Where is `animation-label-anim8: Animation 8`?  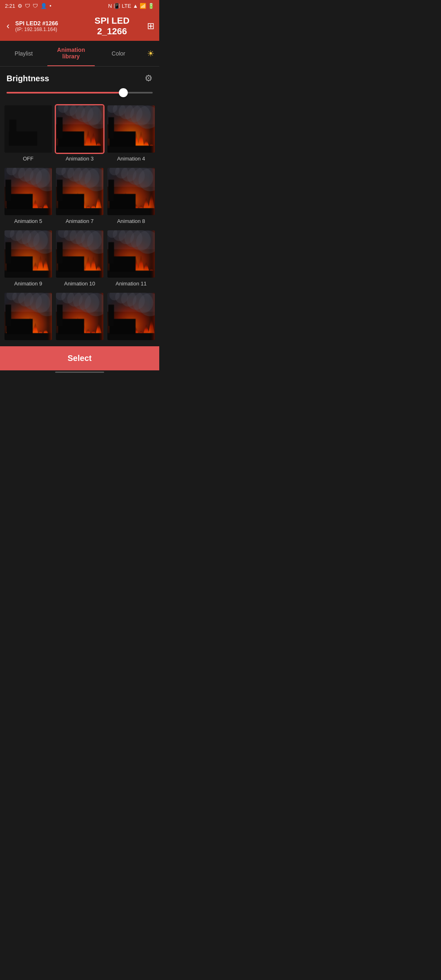
animation-label-anim8: Animation 8 is located at coordinates (131, 221).